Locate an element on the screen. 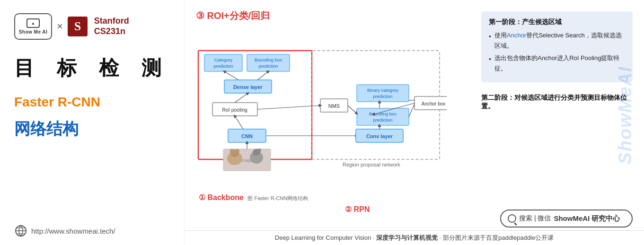  backbone-caption: 图 Faster R-CNN网络结构 is located at coordinates (278, 198).